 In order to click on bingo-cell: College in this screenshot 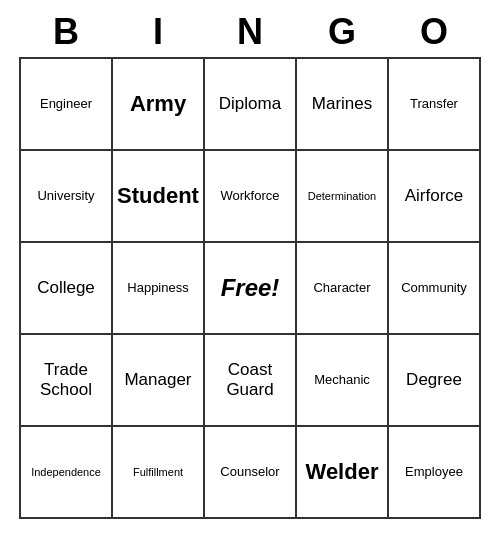, I will do `click(67, 289)`.